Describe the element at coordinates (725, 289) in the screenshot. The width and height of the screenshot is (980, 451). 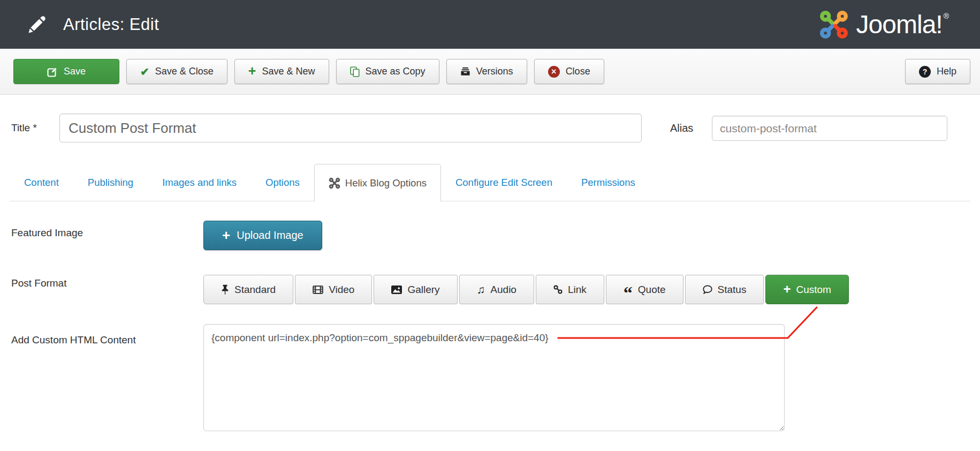
I see `format-status-button: Status` at that location.